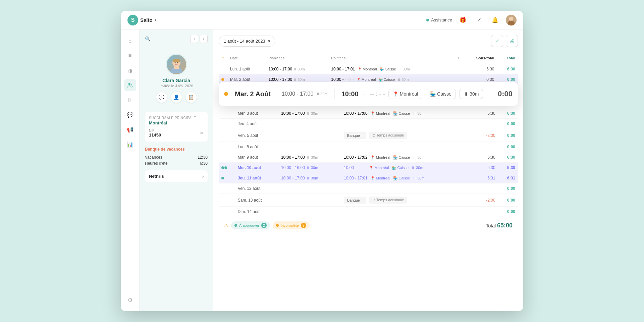  I want to click on validate-action-button, so click(497, 41).